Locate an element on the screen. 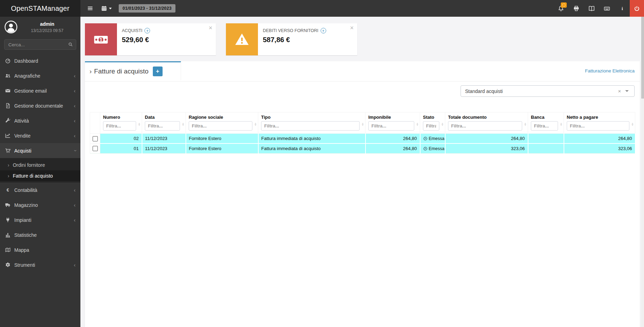 The width and height of the screenshot is (644, 327). filter-input-numero is located at coordinates (120, 126).